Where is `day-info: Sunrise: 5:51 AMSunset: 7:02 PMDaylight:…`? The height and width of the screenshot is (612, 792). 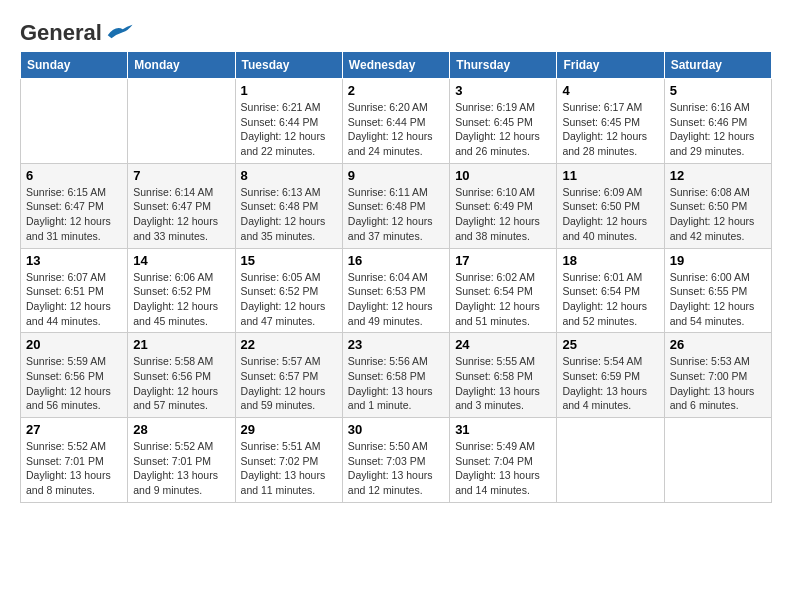
day-info: Sunrise: 5:51 AMSunset: 7:02 PMDaylight:… is located at coordinates (289, 468).